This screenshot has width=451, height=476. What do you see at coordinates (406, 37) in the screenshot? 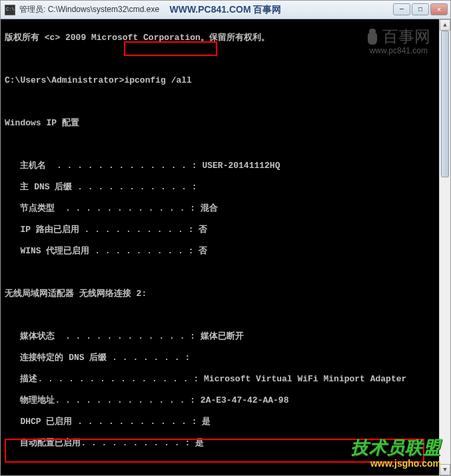
I see `watermark-top-text: 百事网` at bounding box center [406, 37].